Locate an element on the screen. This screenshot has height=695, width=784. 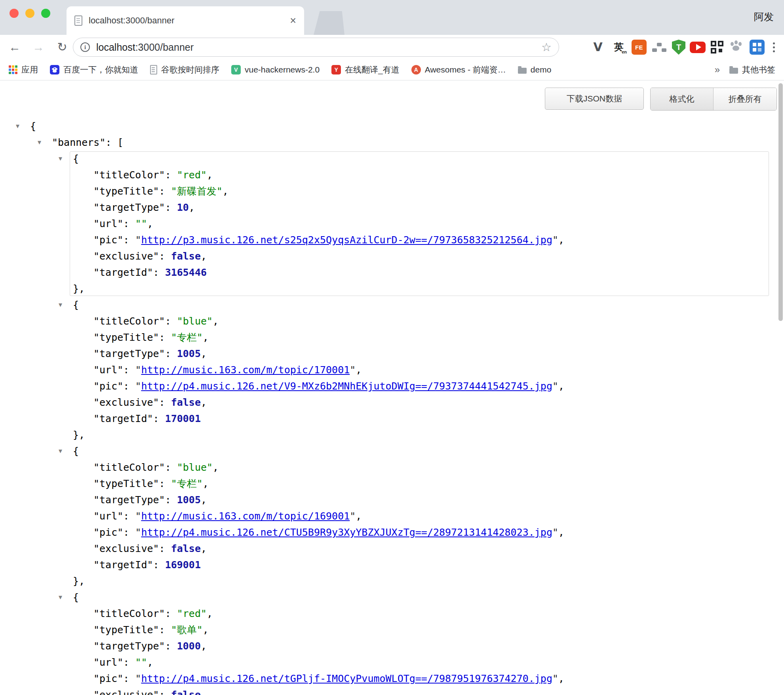
json-url-link: http://p4.music.126.net/CTU5B9R9y3XyYBZX… is located at coordinates (347, 533).